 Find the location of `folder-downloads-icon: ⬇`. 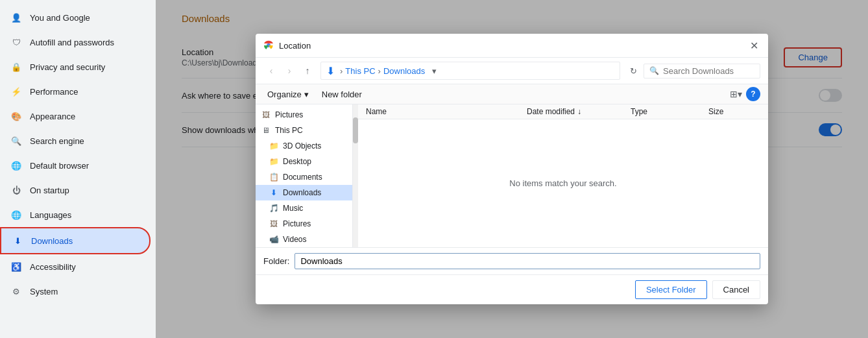

folder-downloads-icon: ⬇ is located at coordinates (274, 193).